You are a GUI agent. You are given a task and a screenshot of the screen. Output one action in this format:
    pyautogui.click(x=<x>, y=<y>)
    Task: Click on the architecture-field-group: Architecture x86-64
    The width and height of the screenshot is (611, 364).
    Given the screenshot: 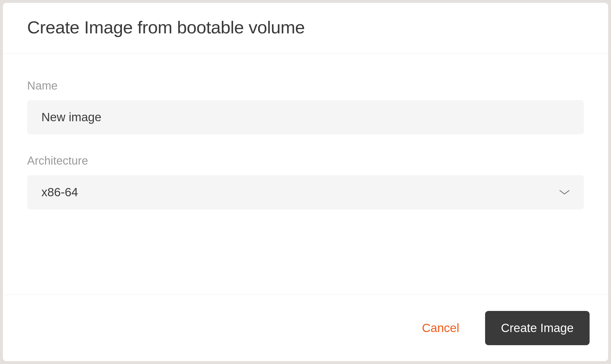 What is the action you would take?
    pyautogui.click(x=306, y=182)
    